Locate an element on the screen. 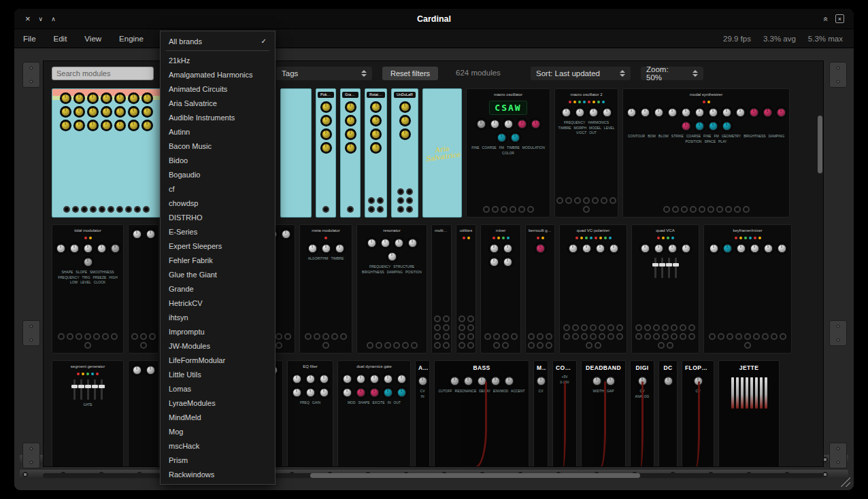  brand-menu-item: Autinn is located at coordinates (218, 132).